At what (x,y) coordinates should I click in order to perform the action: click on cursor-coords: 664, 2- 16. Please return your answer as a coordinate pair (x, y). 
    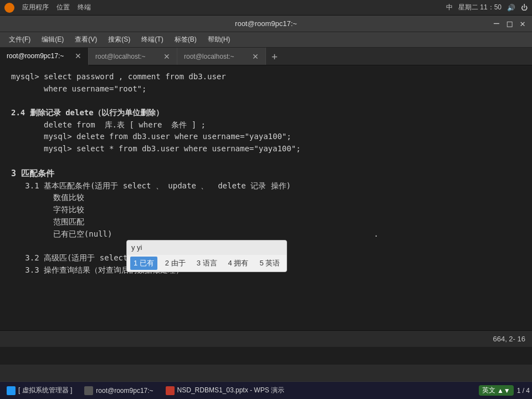
    Looking at the image, I should click on (509, 339).